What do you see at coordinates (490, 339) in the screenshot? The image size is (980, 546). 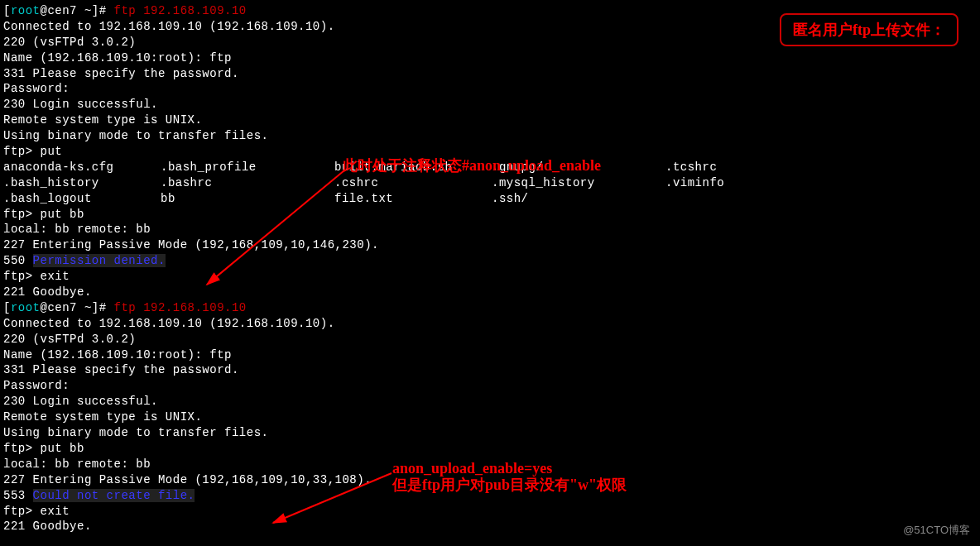 I see `terminal-output: 220 (vsFTPd 3.0.2)` at bounding box center [490, 339].